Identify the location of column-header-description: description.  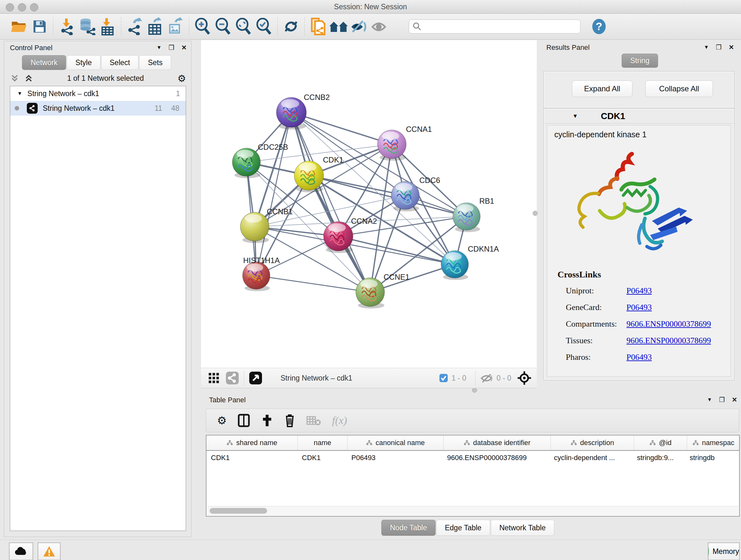
(592, 443).